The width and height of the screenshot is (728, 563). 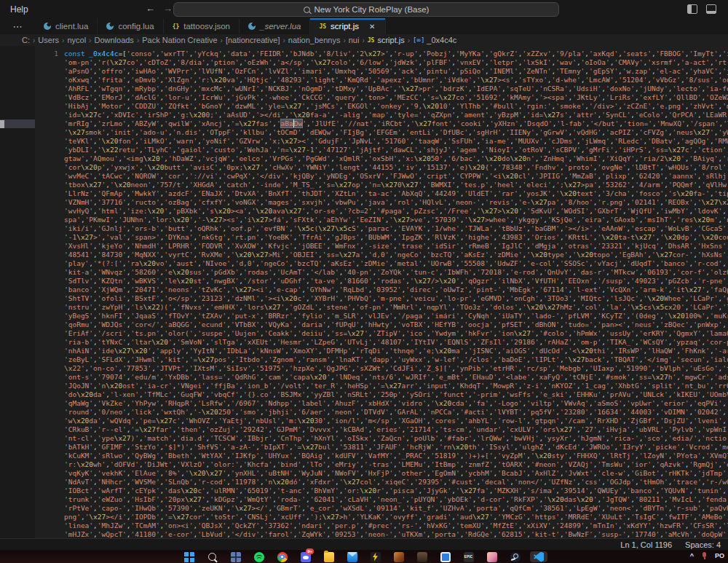 What do you see at coordinates (396, 342) in the screenshot?
I see `code-line: 'ria-b','tYNxC','ltar\x20','SmVoN','slTg…` at bounding box center [396, 342].